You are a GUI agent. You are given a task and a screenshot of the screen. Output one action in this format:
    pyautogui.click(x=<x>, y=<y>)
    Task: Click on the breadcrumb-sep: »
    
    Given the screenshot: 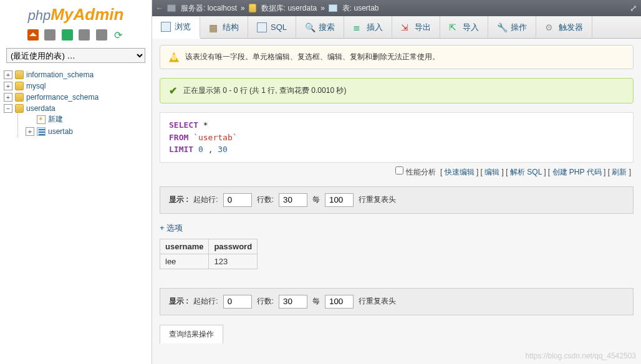 What is the action you would take?
    pyautogui.click(x=243, y=8)
    